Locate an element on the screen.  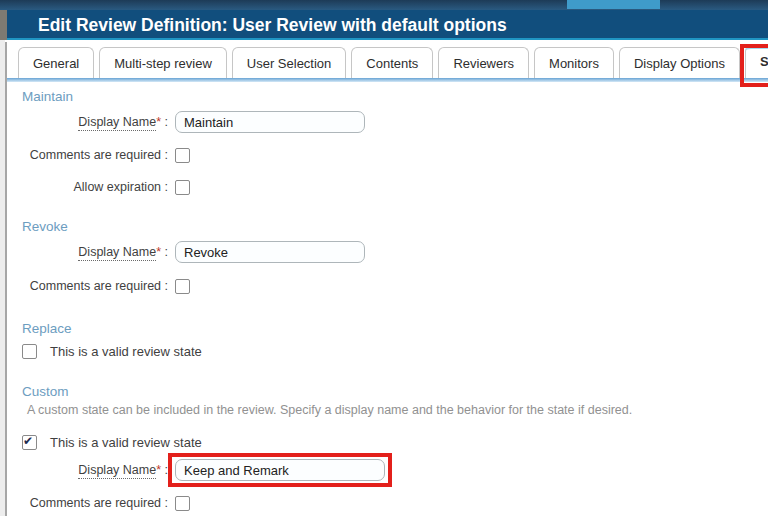
tab-monitors: Monitors is located at coordinates (574, 62).